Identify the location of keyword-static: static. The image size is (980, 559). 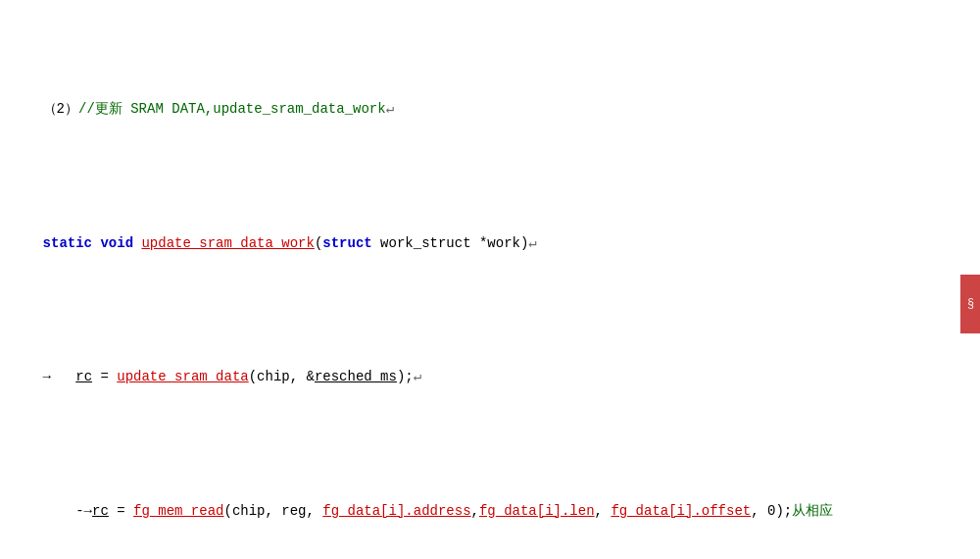
(68, 243).